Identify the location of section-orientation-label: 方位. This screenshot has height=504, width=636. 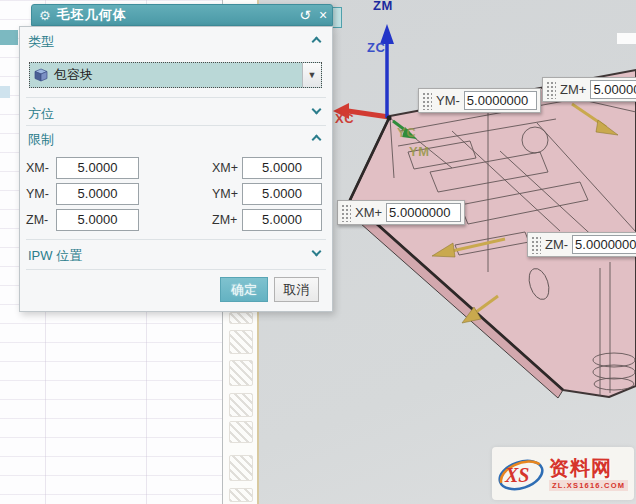
(41, 114).